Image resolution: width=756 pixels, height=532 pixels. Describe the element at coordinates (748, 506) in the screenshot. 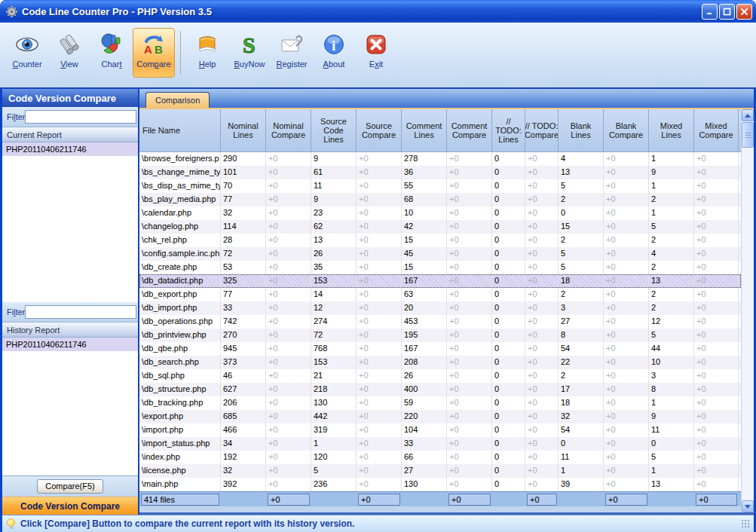

I see `scroll-down-button` at that location.